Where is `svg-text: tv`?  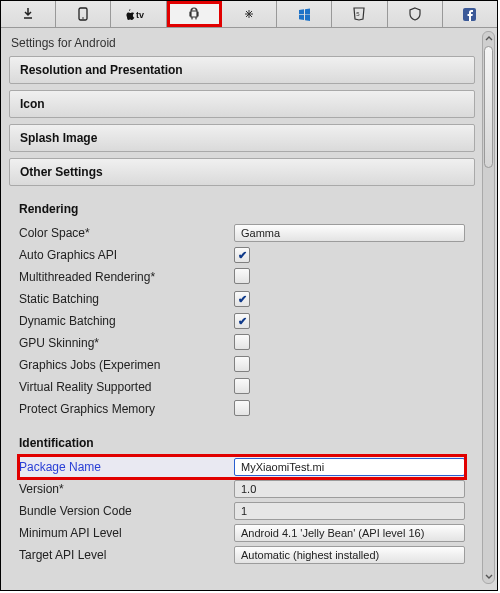
svg-text: tv is located at coordinates (140, 15).